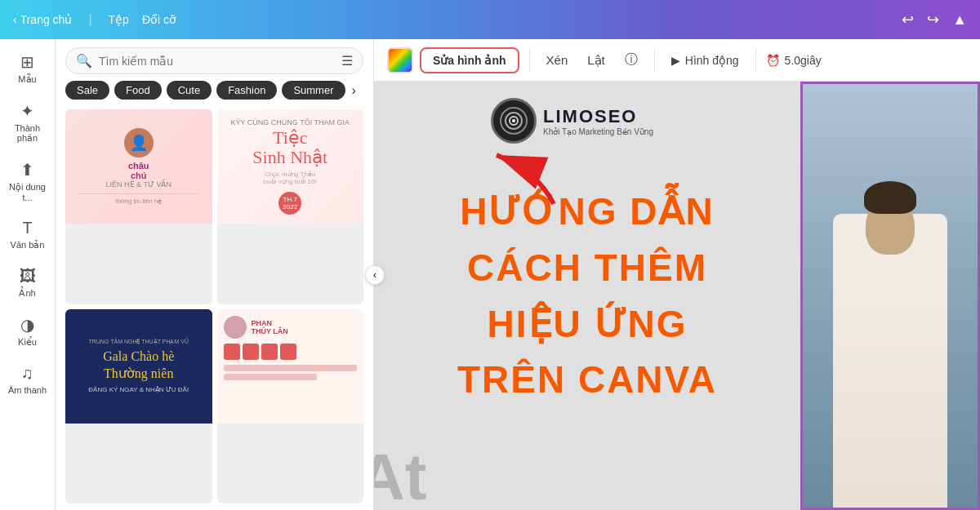  I want to click on card4-content: PHANTHÚY LÂN, so click(291, 366).